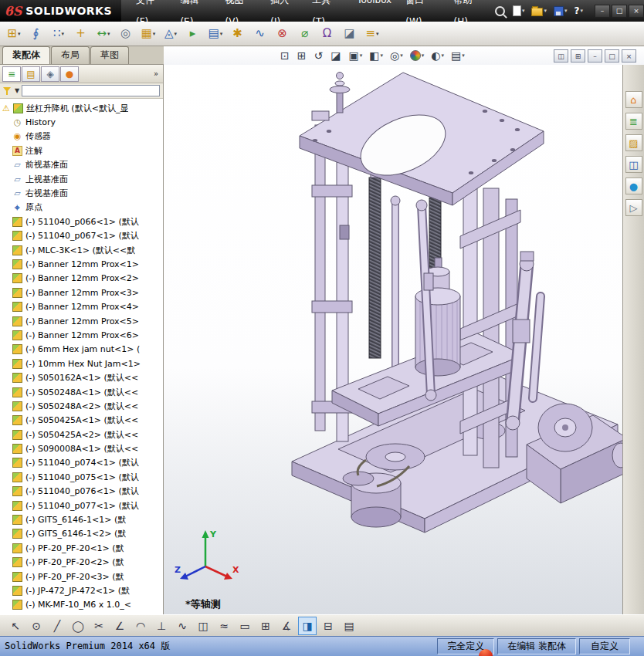  I want to click on tree-filter-input, so click(91, 91).